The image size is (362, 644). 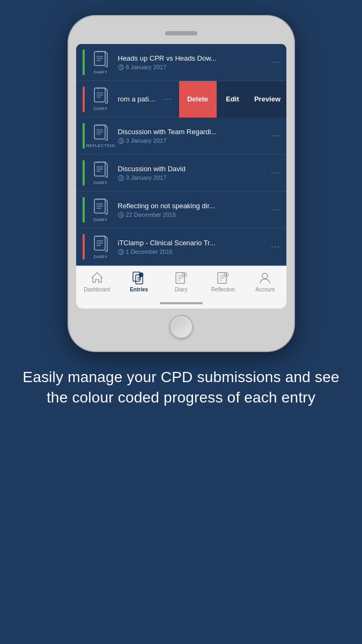 I want to click on home-indicator, so click(x=181, y=303).